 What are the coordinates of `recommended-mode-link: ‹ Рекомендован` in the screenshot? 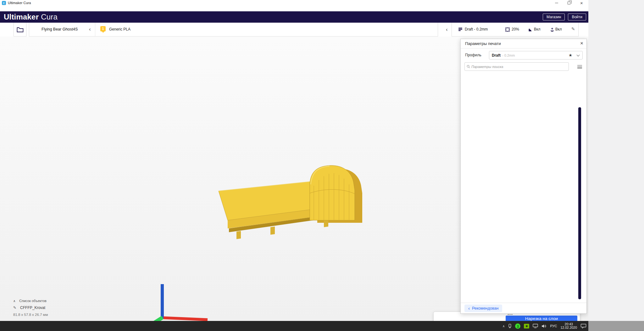 It's located at (483, 308).